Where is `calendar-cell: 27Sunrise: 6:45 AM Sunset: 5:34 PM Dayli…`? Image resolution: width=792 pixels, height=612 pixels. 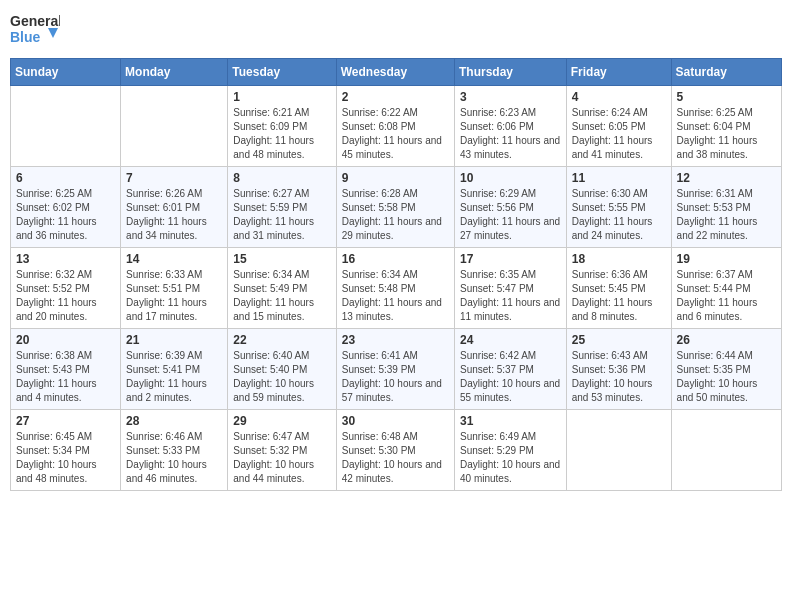
calendar-cell: 27Sunrise: 6:45 AM Sunset: 5:34 PM Dayli… is located at coordinates (66, 450).